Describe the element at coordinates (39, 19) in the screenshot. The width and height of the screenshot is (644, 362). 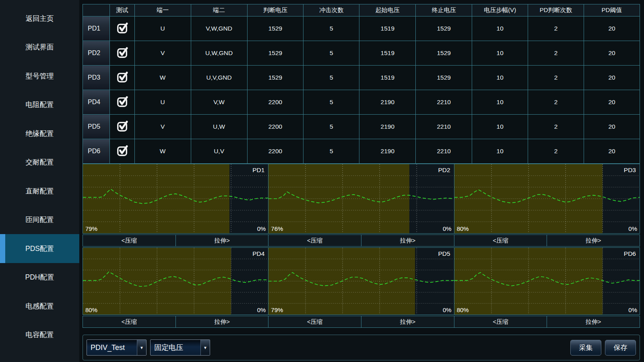
I see `sidebar-item-返回主页: 返回主页` at that location.